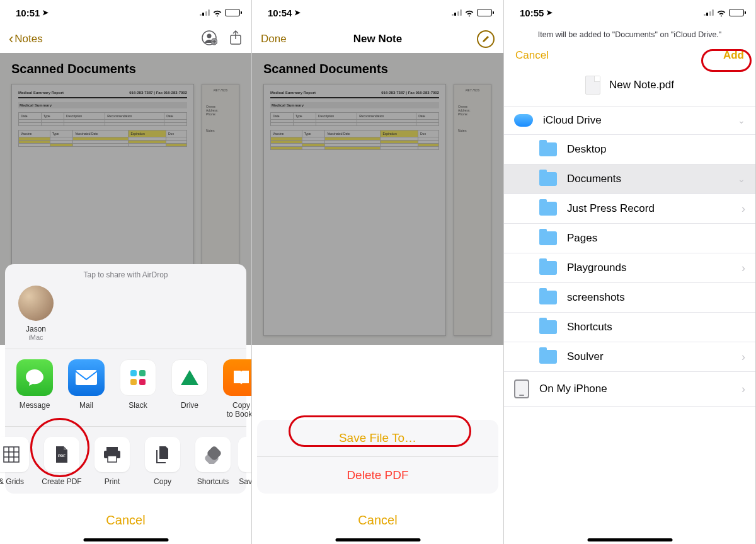 The width and height of the screenshot is (756, 544). Describe the element at coordinates (190, 378) in the screenshot. I see `drive-icon` at that location.